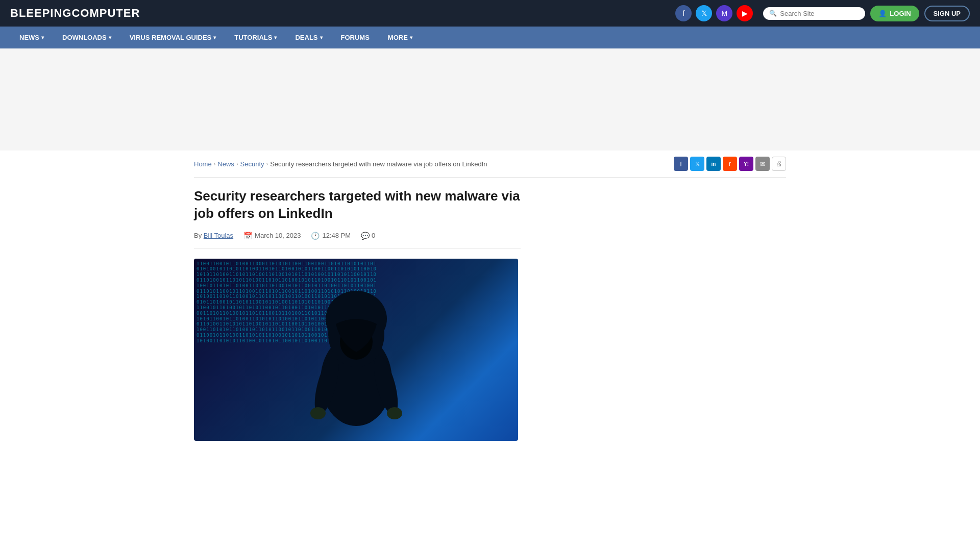 This screenshot has height=551, width=980. I want to click on clock-icon: 🕐, so click(315, 236).